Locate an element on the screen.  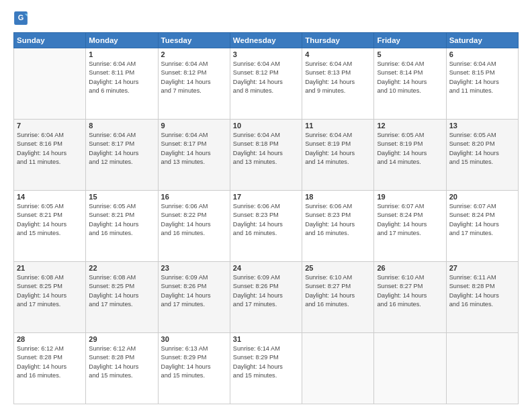
calendar-cell: 28Sunrise: 6:12 AM Sunset: 8:28 PM Dayli… is located at coordinates (50, 369).